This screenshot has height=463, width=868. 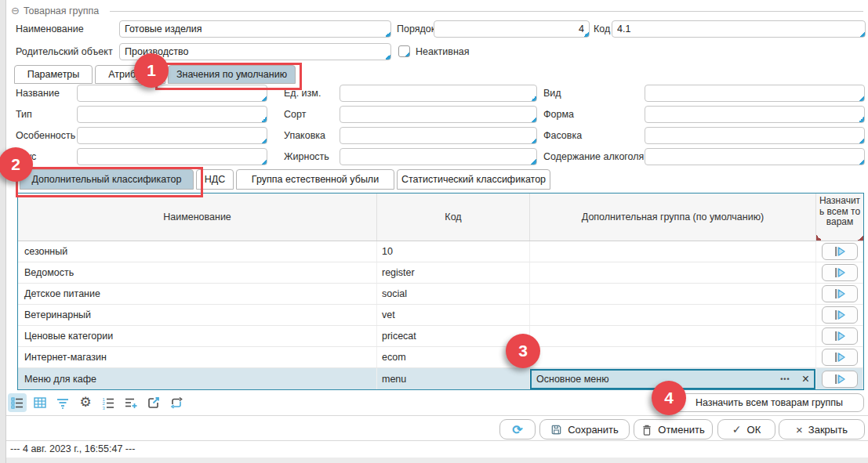 What do you see at coordinates (453, 217) in the screenshot?
I see `column-header-code: Код` at bounding box center [453, 217].